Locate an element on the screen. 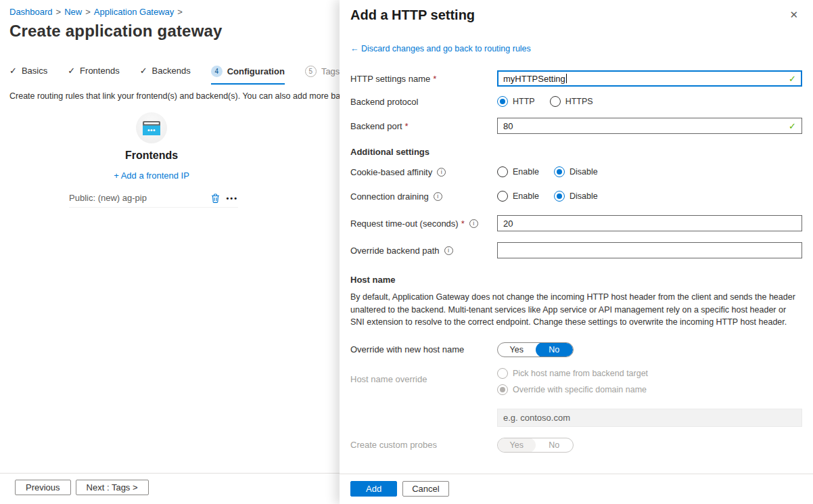 This screenshot has width=813, height=504. override-host-name-label: Override with new host name is located at coordinates (423, 349).